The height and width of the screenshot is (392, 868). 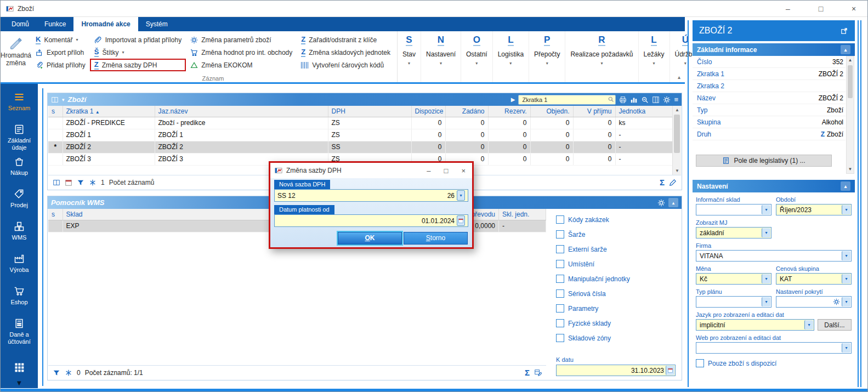 What do you see at coordinates (55, 24) in the screenshot?
I see `tab-funkce: Funkce` at bounding box center [55, 24].